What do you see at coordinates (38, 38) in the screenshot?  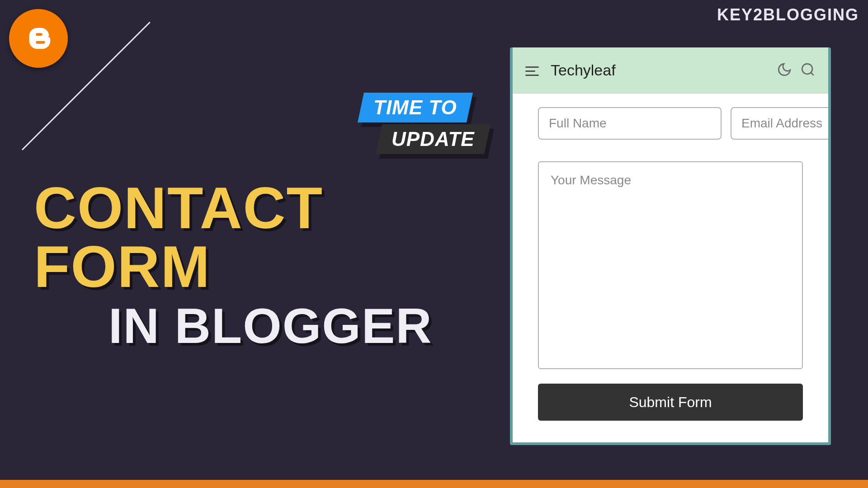 I see `blogger-logo-icon` at bounding box center [38, 38].